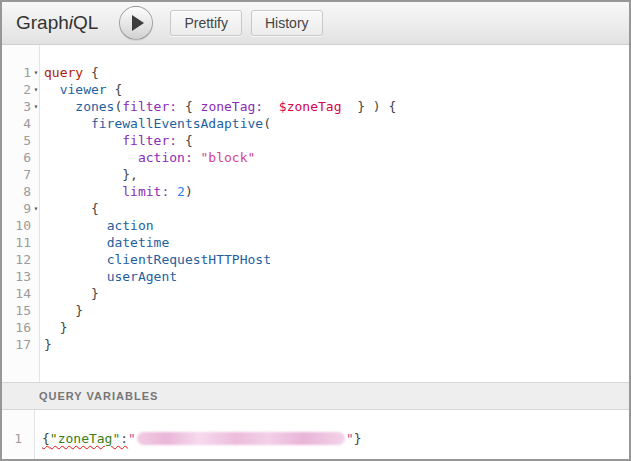  What do you see at coordinates (117, 140) in the screenshot?
I see `code-content: filter: {` at bounding box center [117, 140].